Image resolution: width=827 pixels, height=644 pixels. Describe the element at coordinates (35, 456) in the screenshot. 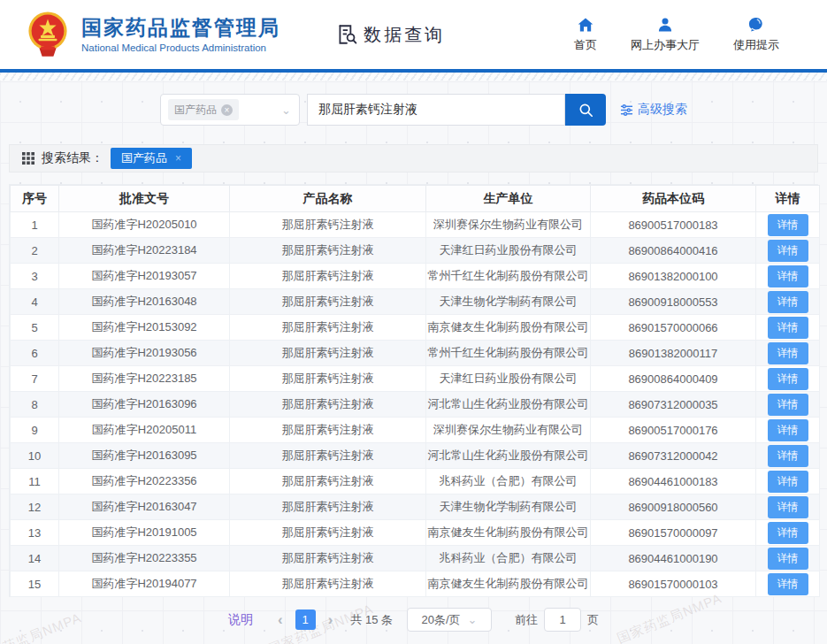

I see `table-cell: 10` at that location.